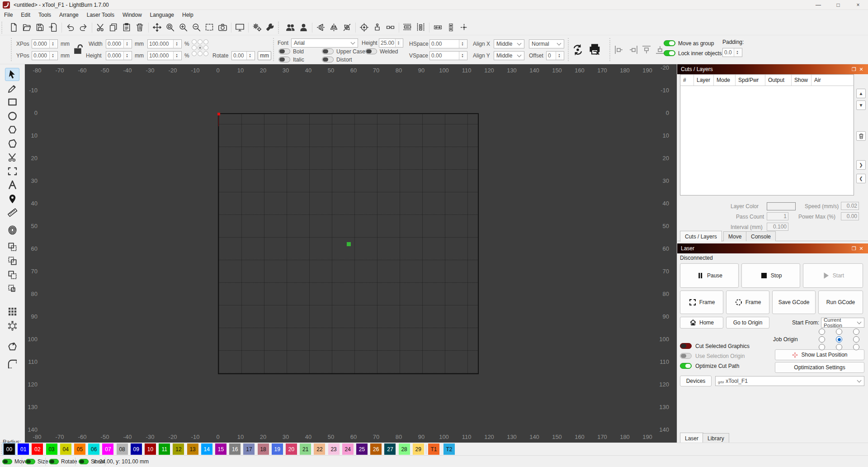 This screenshot has height=467, width=868. I want to click on menu-file: File, so click(8, 15).